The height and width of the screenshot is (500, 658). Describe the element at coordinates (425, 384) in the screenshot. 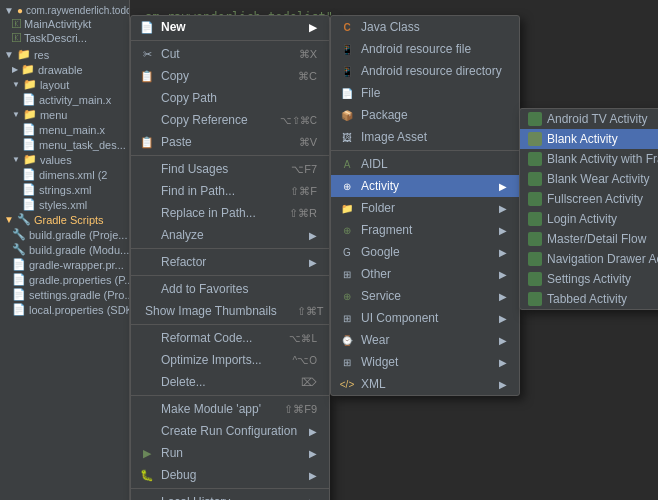

I see `submenu-xml: </> XML ▶` at that location.